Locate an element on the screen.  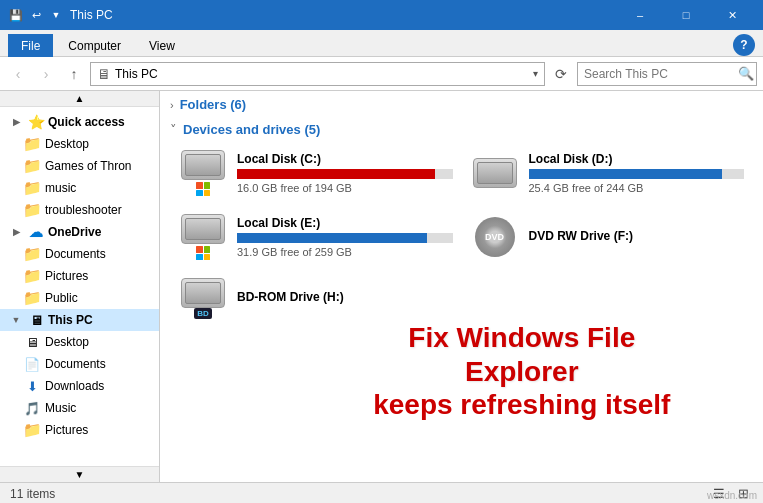
back-button: ‹ is located at coordinates (18, 74).